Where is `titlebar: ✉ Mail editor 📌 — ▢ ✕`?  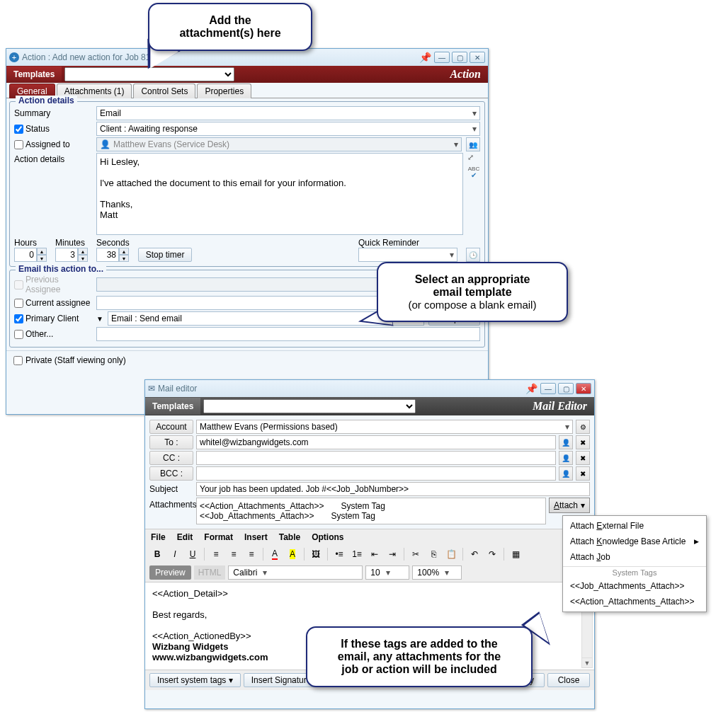
titlebar: ✉ Mail editor 📌 — ▢ ✕ is located at coordinates (370, 389).